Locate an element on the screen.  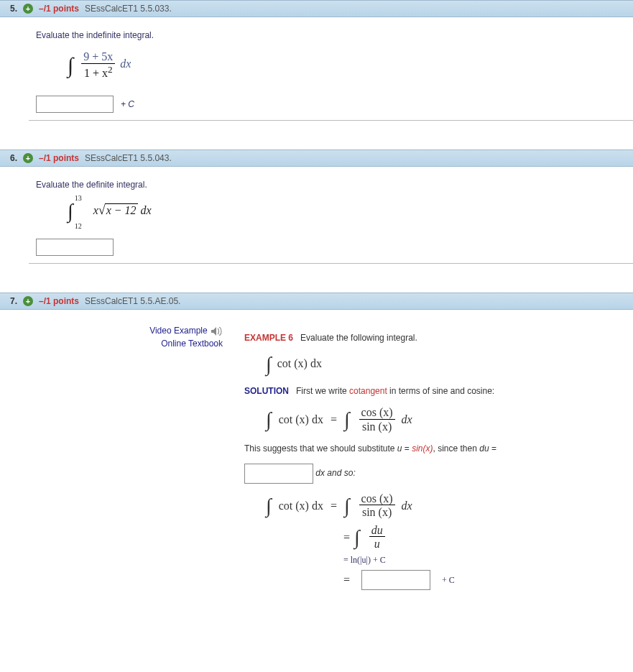
video-example-link: Video Example is located at coordinates (129, 331).